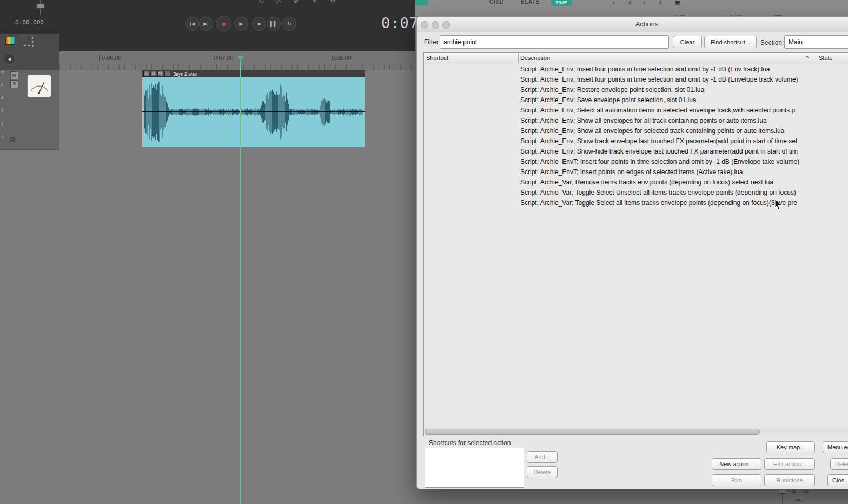 This screenshot has height=504, width=848. I want to click on ruler-ticks, so click(237, 67).